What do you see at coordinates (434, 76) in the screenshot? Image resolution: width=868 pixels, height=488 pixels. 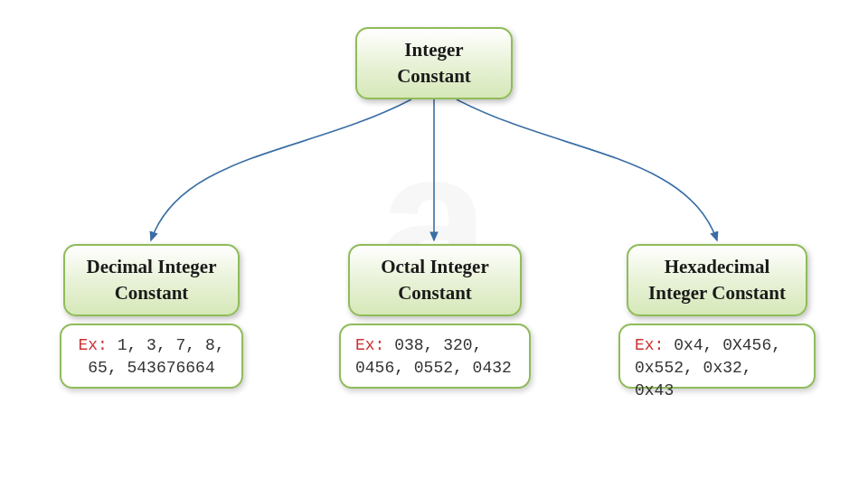 I see `root-line2: Constant` at bounding box center [434, 76].